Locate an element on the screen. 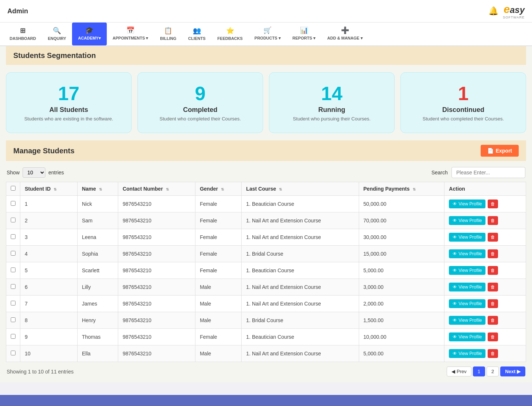  stat-completed: 9 Completed Student who completed their … is located at coordinates (200, 103).